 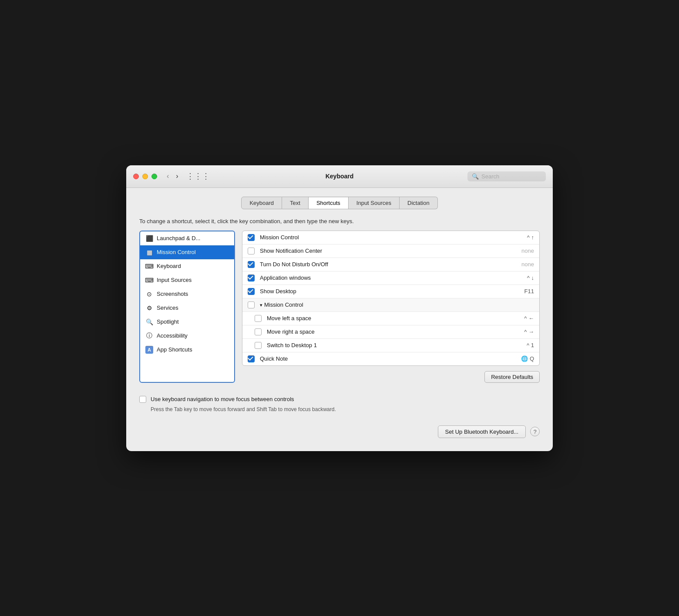 What do you see at coordinates (384, 251) in the screenshot?
I see `shortcut-name-show-notification: Show Notification Center` at bounding box center [384, 251].